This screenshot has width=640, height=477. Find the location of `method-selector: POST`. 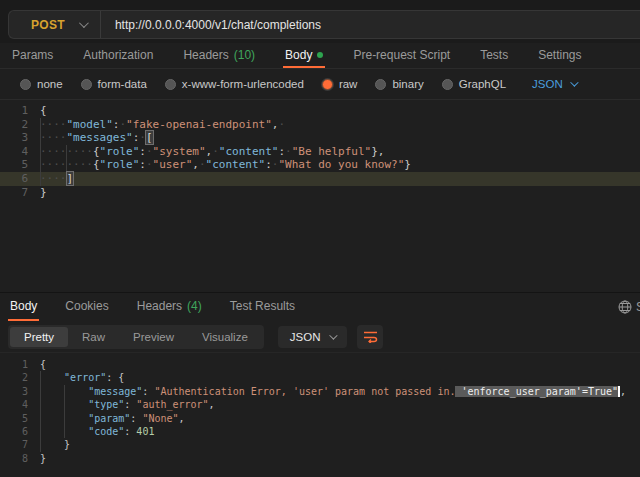

method-selector: POST is located at coordinates (44, 25).